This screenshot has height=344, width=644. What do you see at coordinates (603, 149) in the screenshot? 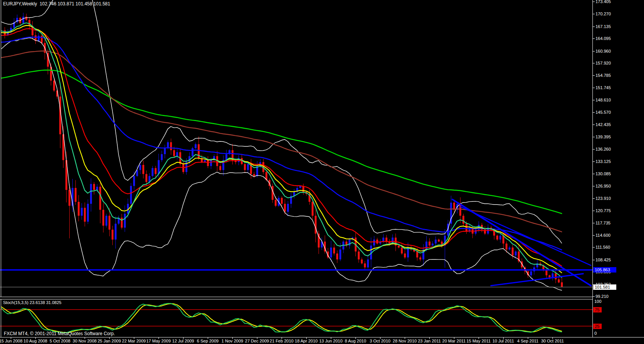
I see `price-axis-label: 136.260` at bounding box center [603, 149].